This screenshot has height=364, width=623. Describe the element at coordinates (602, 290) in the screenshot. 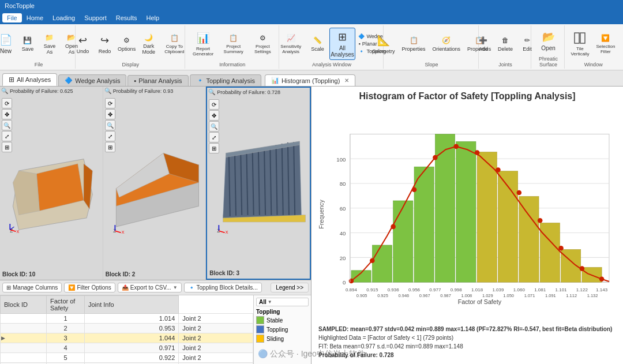

I see `svg-text: 1.143` at that location.